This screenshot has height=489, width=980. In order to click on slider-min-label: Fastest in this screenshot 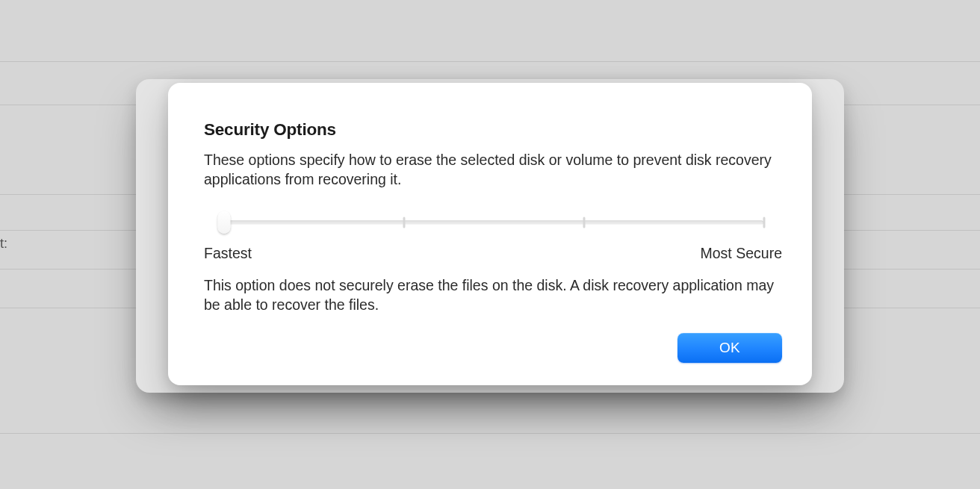, I will do `click(228, 254)`.